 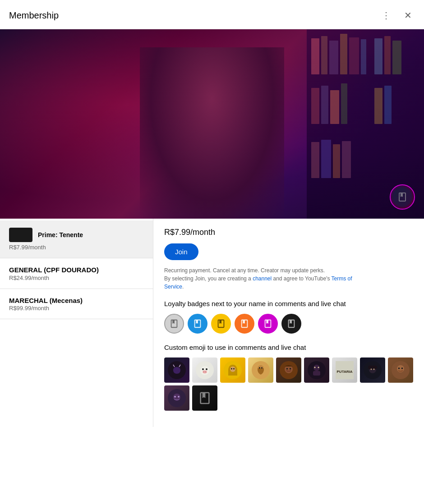 What do you see at coordinates (289, 304) in the screenshot?
I see `badges-perk-title: Loyalty badges next to your name in comm…` at bounding box center [289, 304].